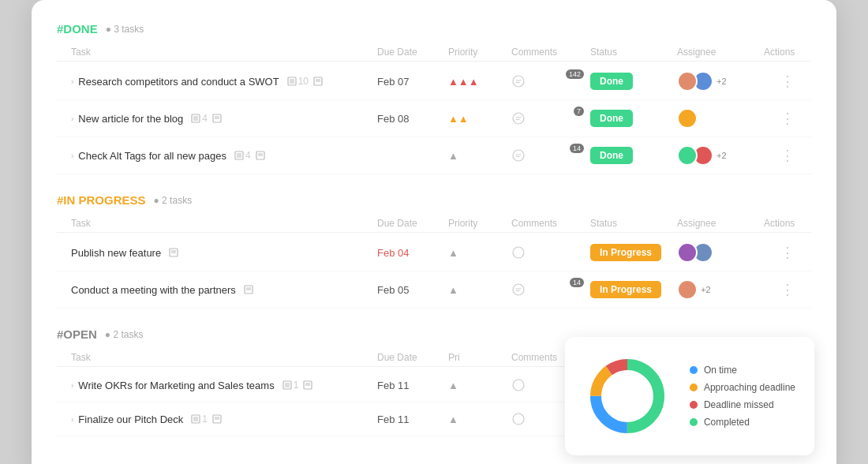 The width and height of the screenshot is (868, 464). What do you see at coordinates (551, 223) in the screenshot?
I see `column-header: Comments` at bounding box center [551, 223].